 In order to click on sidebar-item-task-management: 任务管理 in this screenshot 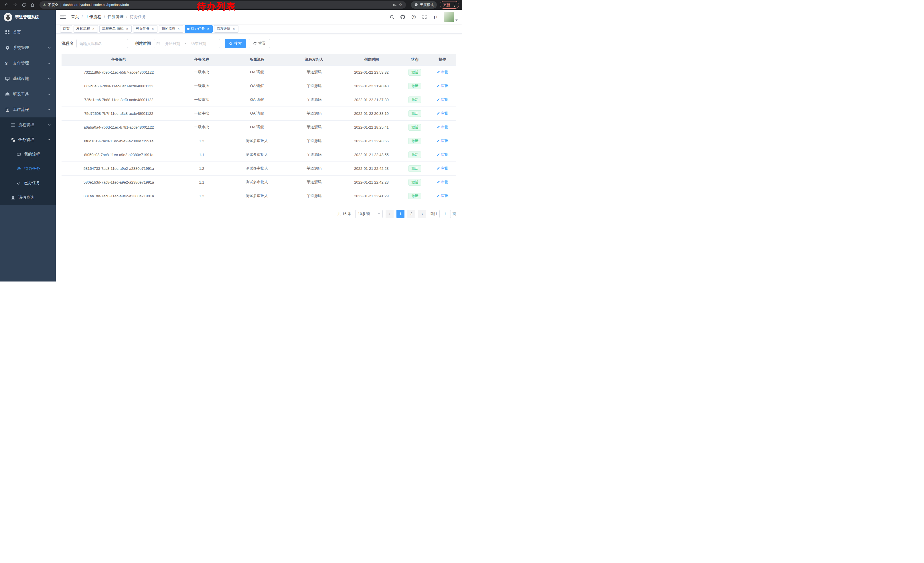, I will do `click(28, 140)`.